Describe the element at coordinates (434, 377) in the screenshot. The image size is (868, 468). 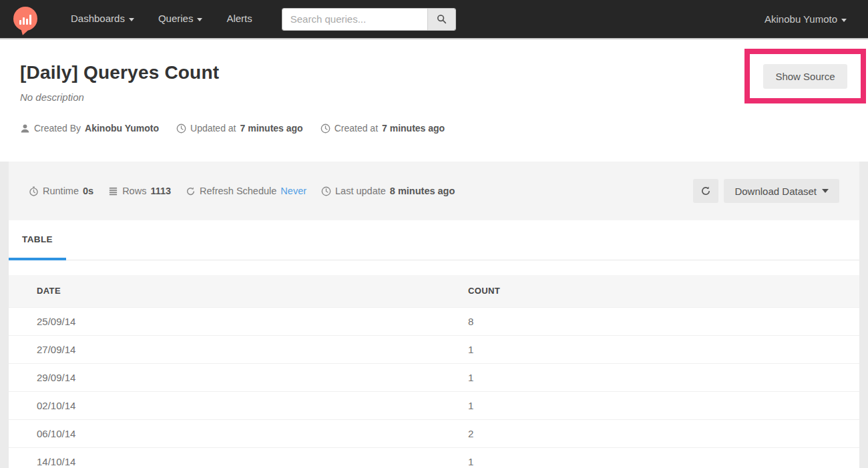
I see `table-row: 29/09/141` at that location.